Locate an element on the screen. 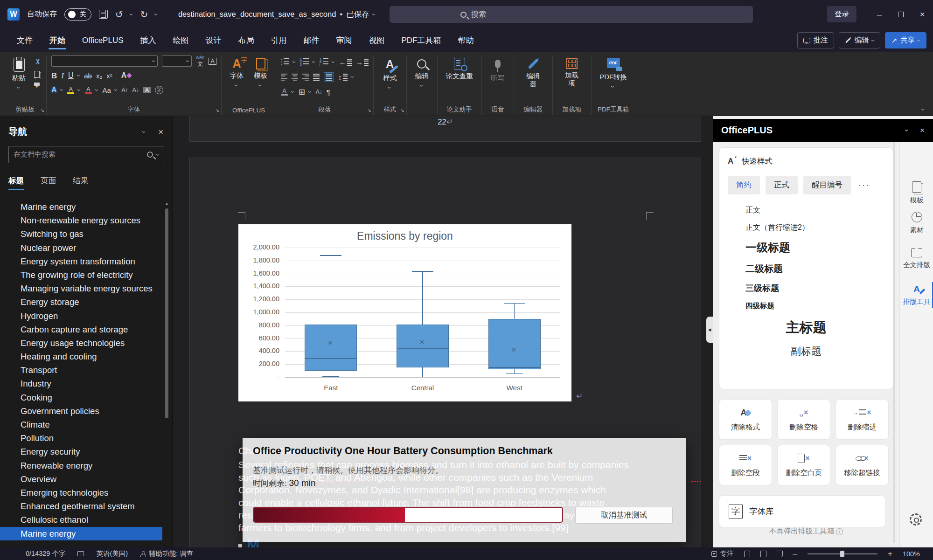  character-shading-button: A is located at coordinates (147, 90).